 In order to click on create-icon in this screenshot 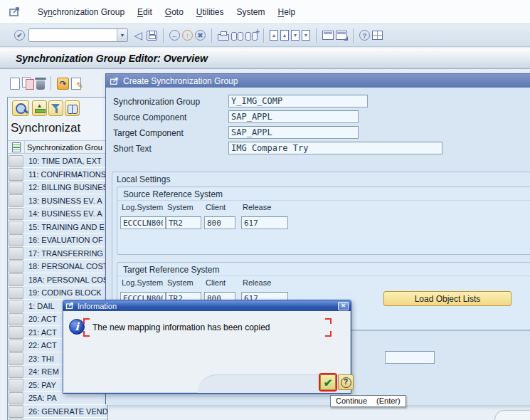, I will do `click(15, 84)`.